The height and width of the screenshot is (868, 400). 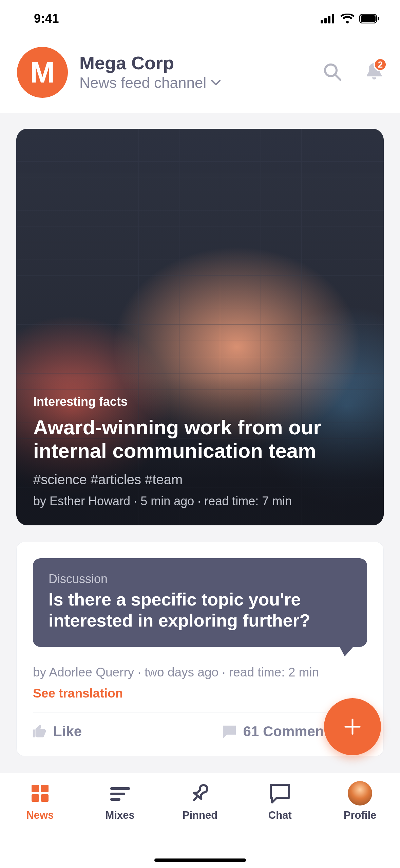 I want to click on engagement-row: Like 61 Comments •••, so click(x=200, y=726).